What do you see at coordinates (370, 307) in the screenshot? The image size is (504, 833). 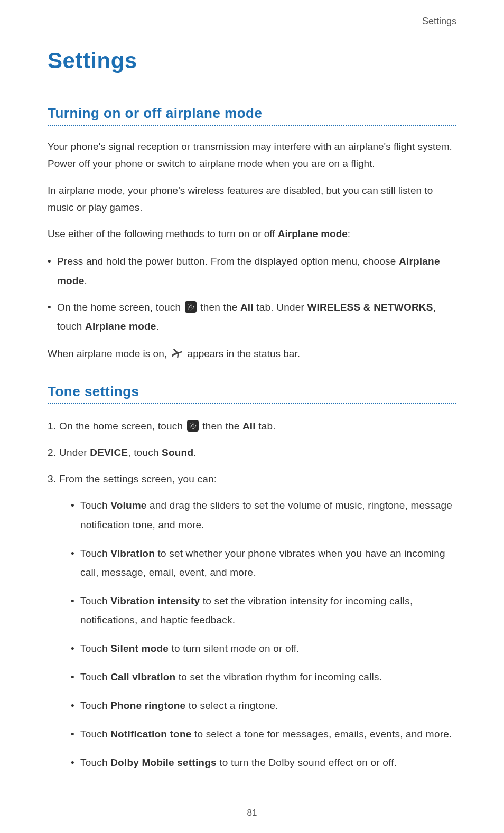 I see `bold-text: WIRELESS & NETWORKS` at bounding box center [370, 307].